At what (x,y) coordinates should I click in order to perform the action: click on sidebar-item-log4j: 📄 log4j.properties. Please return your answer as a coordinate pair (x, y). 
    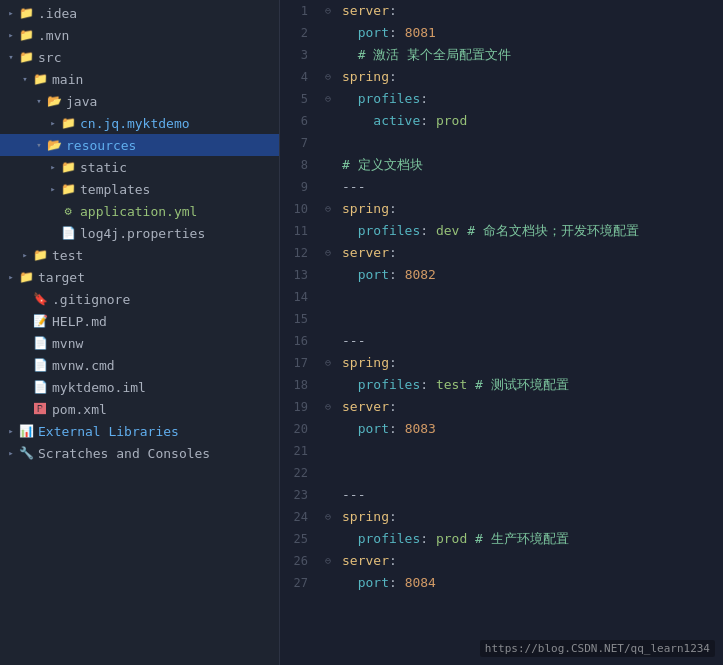
    Looking at the image, I should click on (140, 233).